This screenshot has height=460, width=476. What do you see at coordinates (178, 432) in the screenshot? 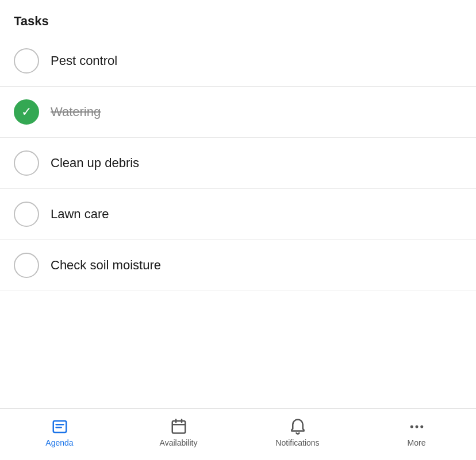
I see `nav-item-availability: Availability` at bounding box center [178, 432].